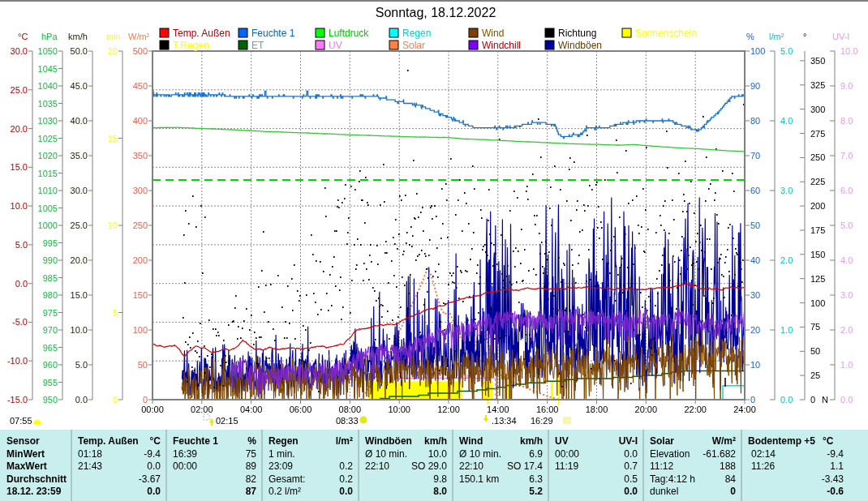 The width and height of the screenshot is (868, 501). What do you see at coordinates (48, 225) in the screenshot?
I see `svg-text: 1000` at bounding box center [48, 225].